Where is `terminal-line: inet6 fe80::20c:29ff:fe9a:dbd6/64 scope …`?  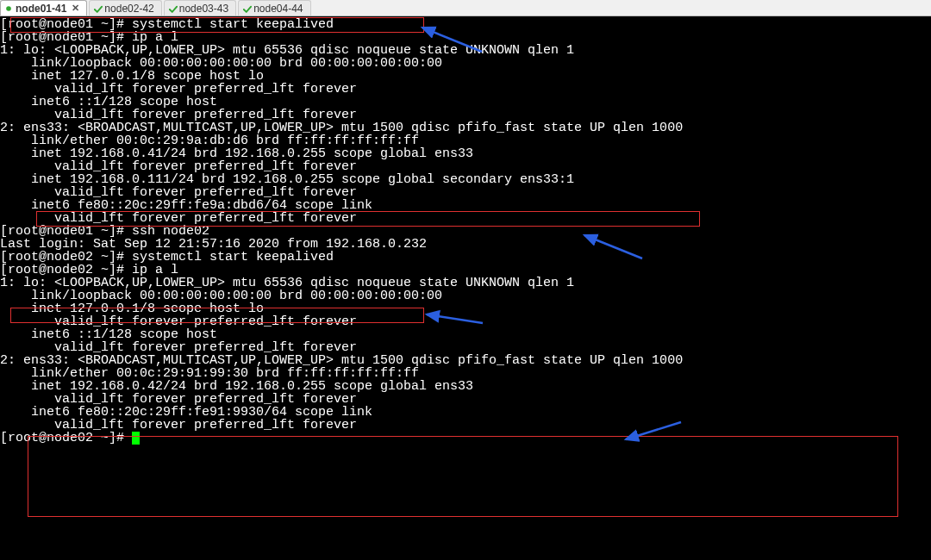 terminal-line: inet6 fe80::20c:29ff:fe9a:dbd6/64 scope … is located at coordinates (466, 205).